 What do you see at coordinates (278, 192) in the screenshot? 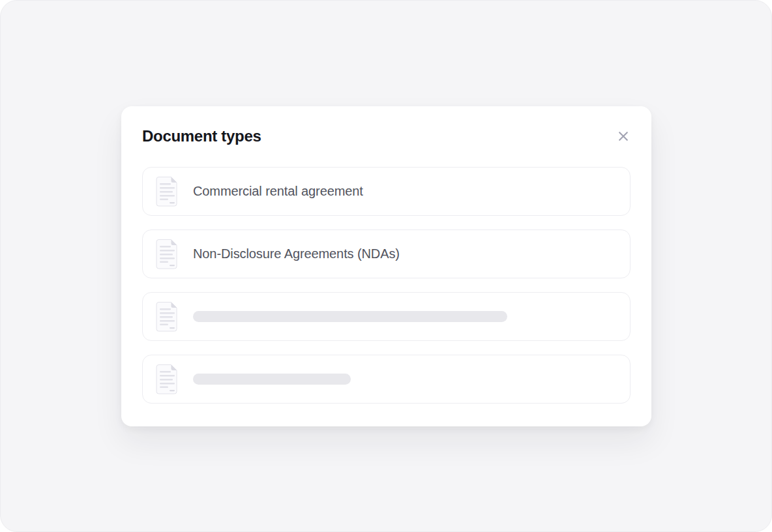
I see `document-type-label: Commercial rental agreement` at bounding box center [278, 192].